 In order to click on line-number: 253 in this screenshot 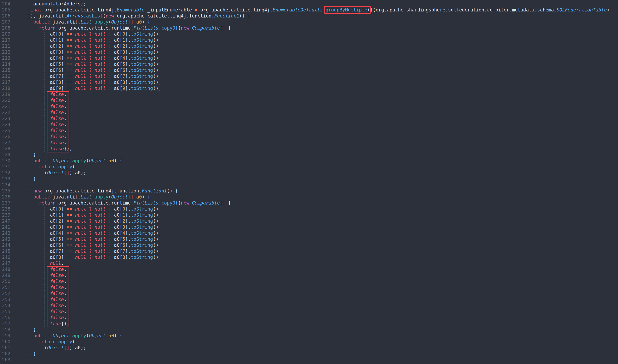, I will do `click(11, 299)`.